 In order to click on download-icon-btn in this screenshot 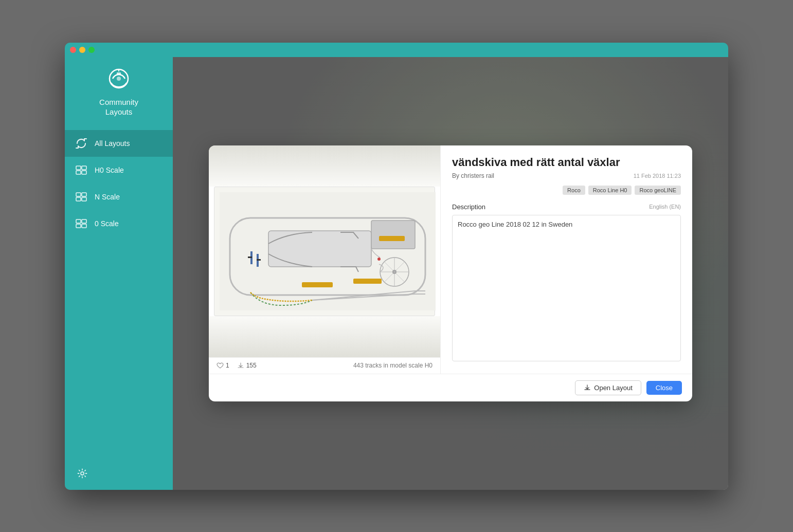, I will do `click(587, 388)`.